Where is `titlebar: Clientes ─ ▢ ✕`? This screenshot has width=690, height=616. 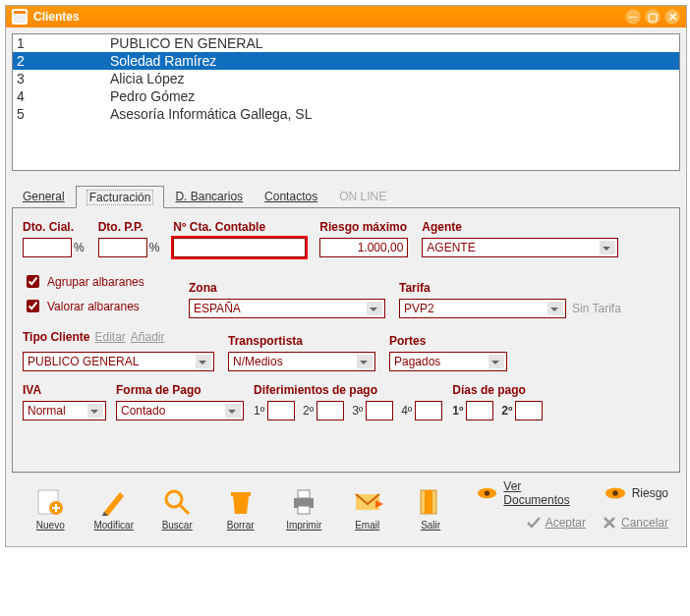 titlebar: Clientes ─ ▢ ✕ is located at coordinates (346, 17).